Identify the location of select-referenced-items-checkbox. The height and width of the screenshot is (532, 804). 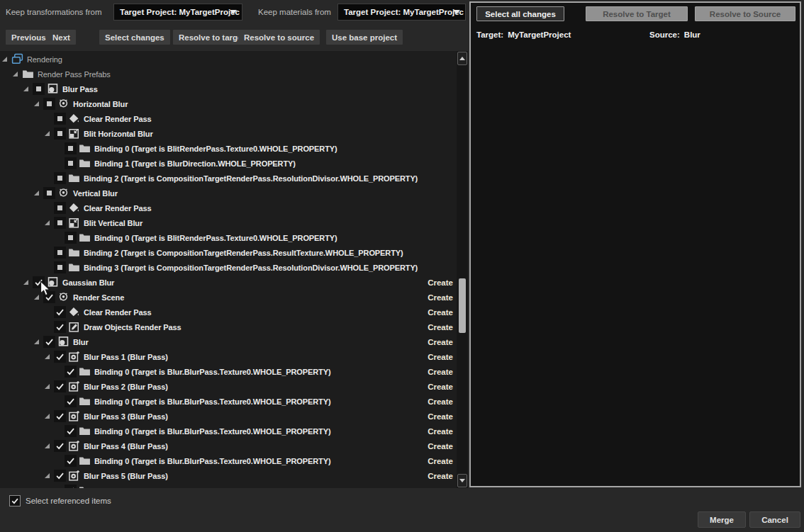
(15, 501).